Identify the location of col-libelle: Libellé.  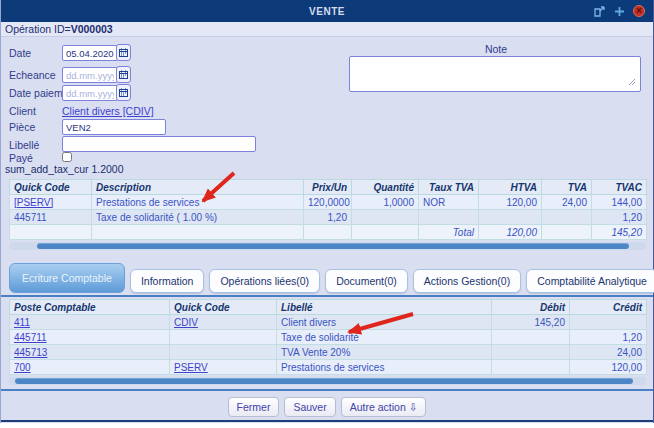
(384, 308).